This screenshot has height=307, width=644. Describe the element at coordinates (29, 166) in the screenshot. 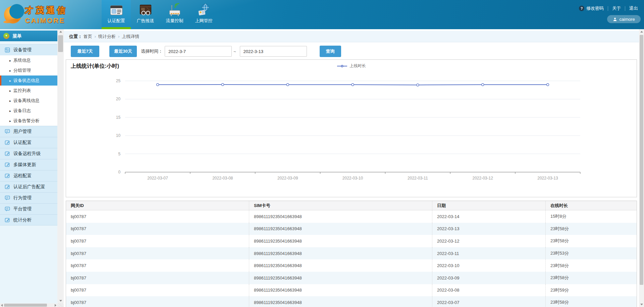

I see `sidebar: ▼ 菜单 设备管理▸系统信息▸分组管理▸设备状态信息▸监控列表▸设备离线信息▸设…` at that location.